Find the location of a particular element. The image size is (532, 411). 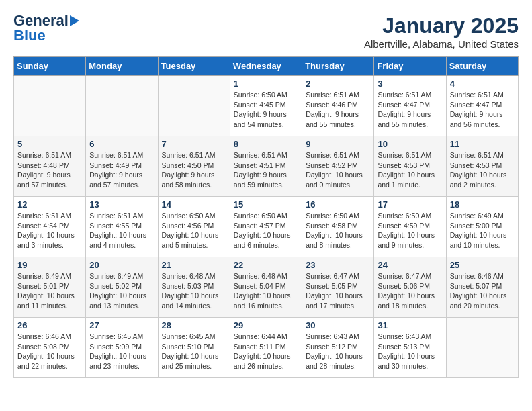

calendar-cell: 27Sunrise: 6:45 AMSunset: 5:09 PMDayligh… is located at coordinates (122, 348).